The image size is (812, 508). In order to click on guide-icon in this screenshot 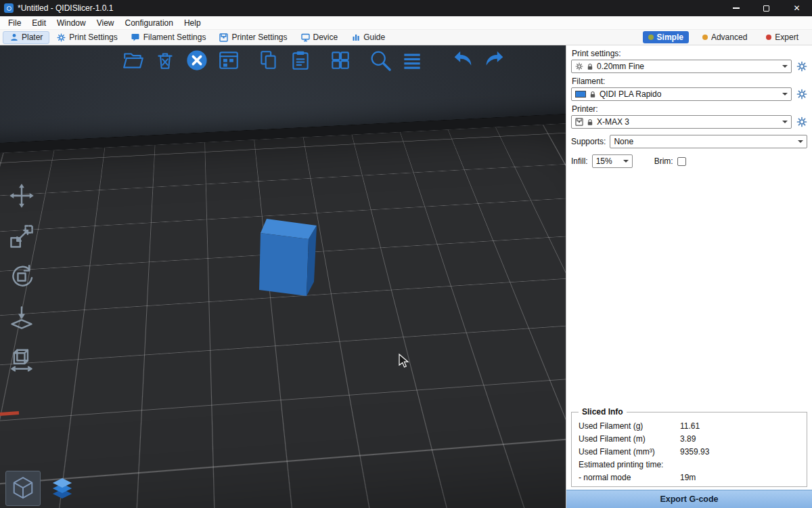, I will do `click(356, 38)`.